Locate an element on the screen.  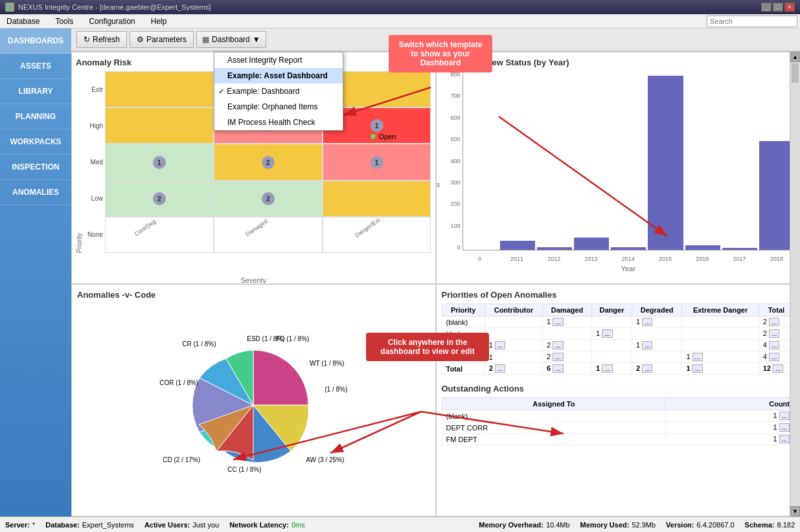
dropdown-item-asset-dashboard: Example: Asset Dashboard is located at coordinates (279, 76).